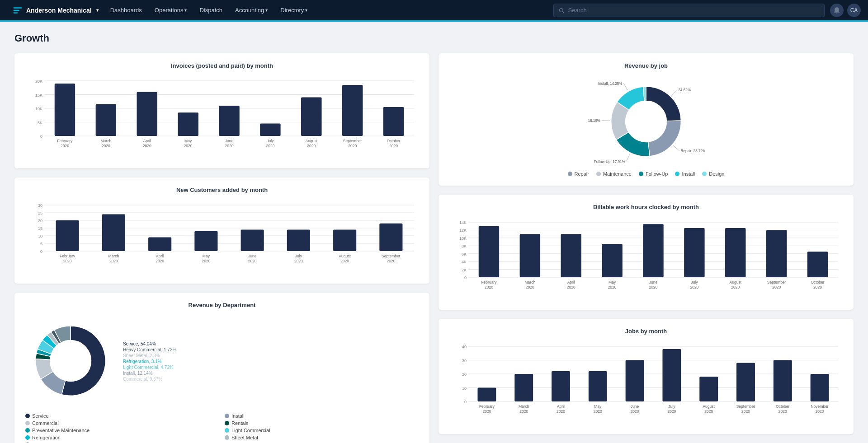 Image resolution: width=868 pixels, height=443 pixels. Describe the element at coordinates (271, 361) in the screenshot. I see `dept-label: Refrigeration, 3.1%` at that location.